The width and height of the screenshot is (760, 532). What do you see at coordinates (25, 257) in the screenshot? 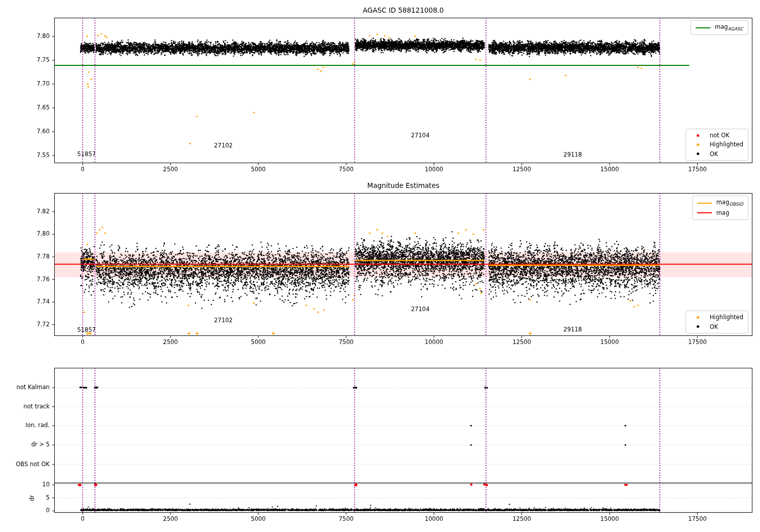
I see `y-tick-label: 7.78` at bounding box center [25, 257].